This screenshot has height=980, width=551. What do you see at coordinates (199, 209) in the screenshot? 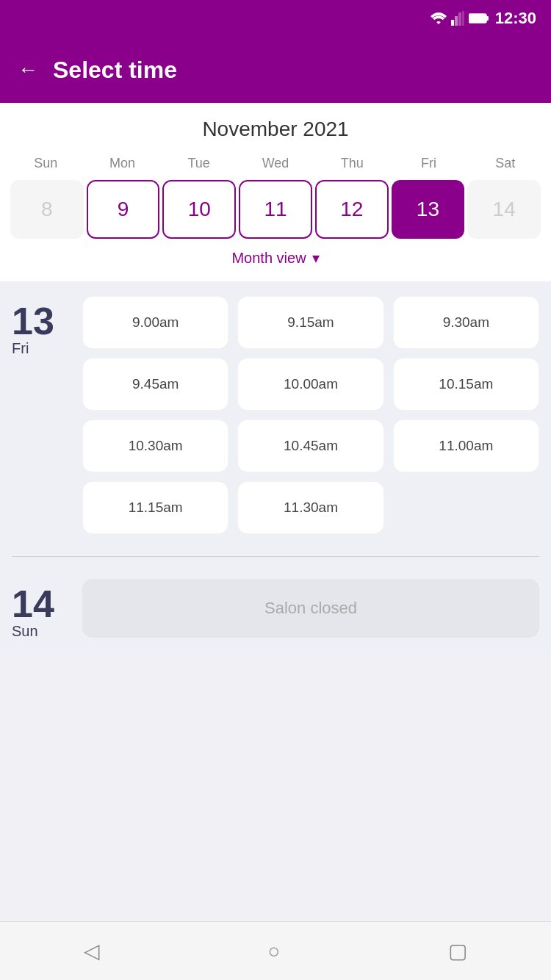
I see `date-10: 10` at bounding box center [199, 209].